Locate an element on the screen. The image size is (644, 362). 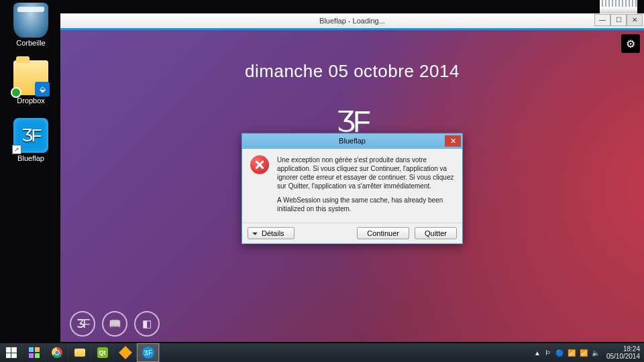
blueflap-icon: ƷF is located at coordinates (148, 353).